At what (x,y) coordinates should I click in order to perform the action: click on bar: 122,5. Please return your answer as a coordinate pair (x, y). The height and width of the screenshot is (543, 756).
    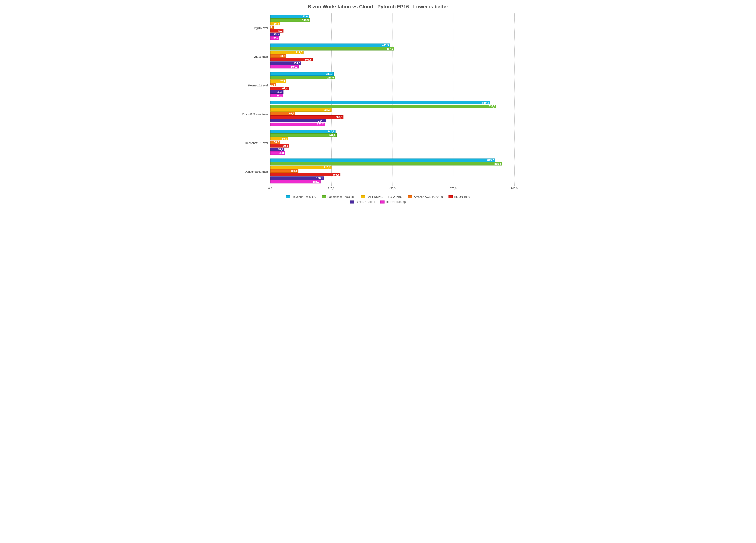
    Looking at the image, I should click on (392, 52).